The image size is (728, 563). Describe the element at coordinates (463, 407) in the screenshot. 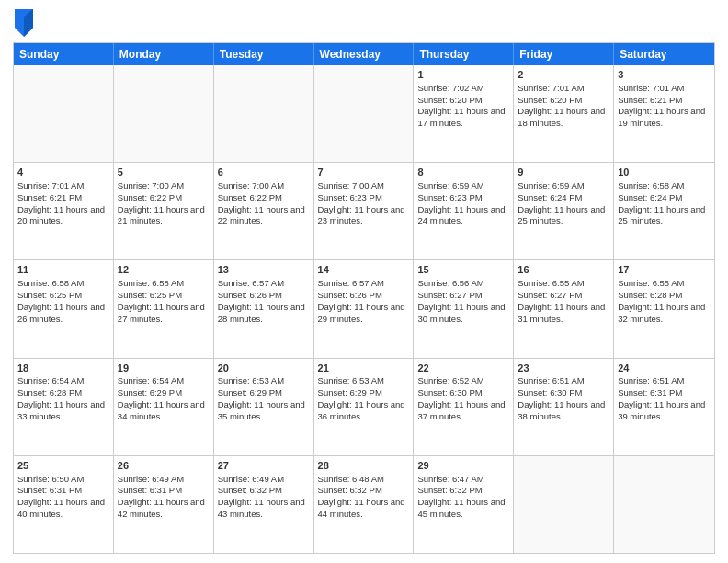

I see `calendar-cell: 22Sunrise: 6:52 AM Sunset: 6:30 PM Dayli…` at that location.